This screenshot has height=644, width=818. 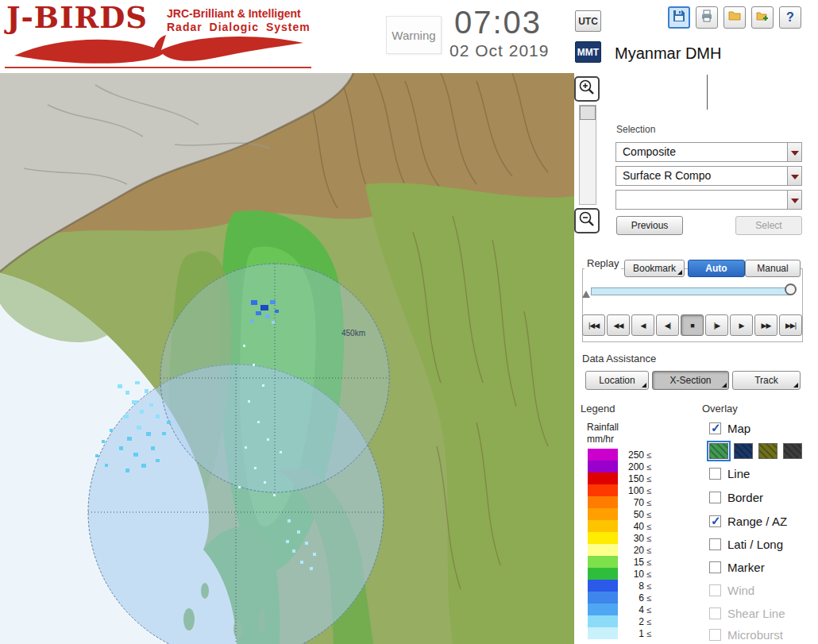 I want to click on step-back-button: ◀|, so click(x=667, y=326).